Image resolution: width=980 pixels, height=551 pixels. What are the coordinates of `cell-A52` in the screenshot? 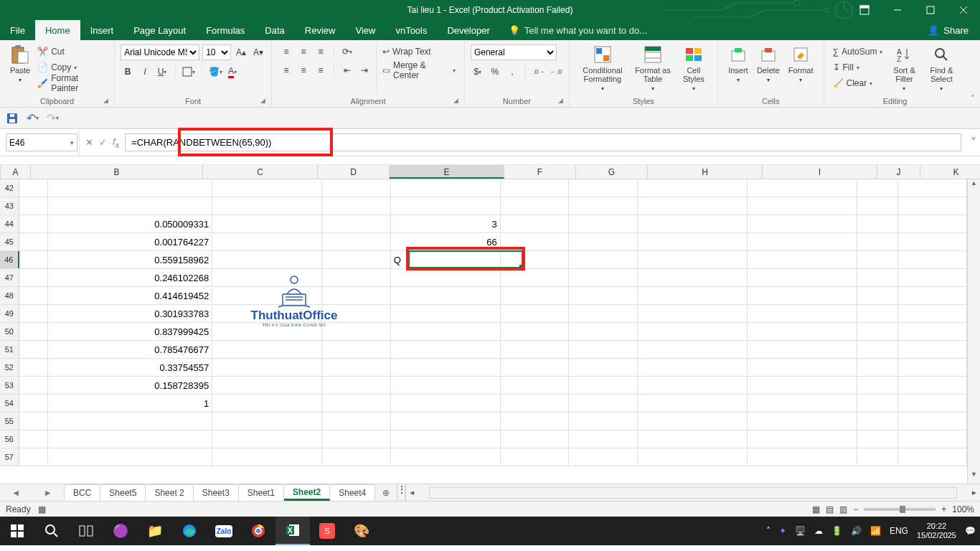 It's located at (34, 367).